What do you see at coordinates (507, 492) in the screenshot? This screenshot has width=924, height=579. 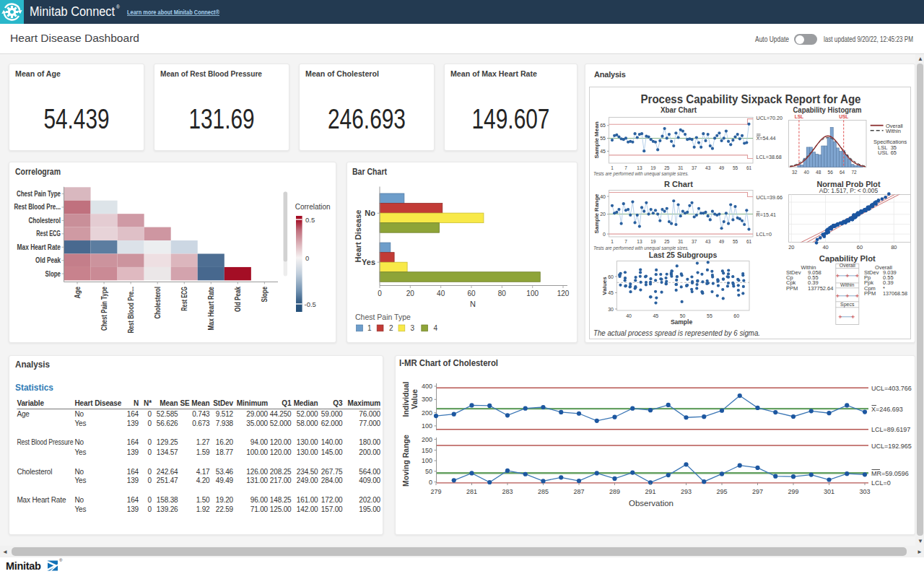 I see `svg-text: 283` at bounding box center [507, 492].